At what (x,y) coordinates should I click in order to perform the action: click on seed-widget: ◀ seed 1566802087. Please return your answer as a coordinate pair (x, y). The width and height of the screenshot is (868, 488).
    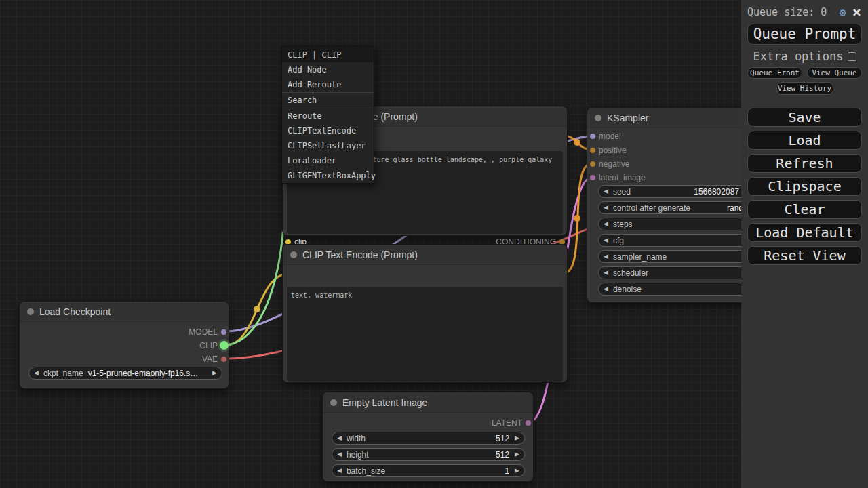
    Looking at the image, I should click on (674, 191).